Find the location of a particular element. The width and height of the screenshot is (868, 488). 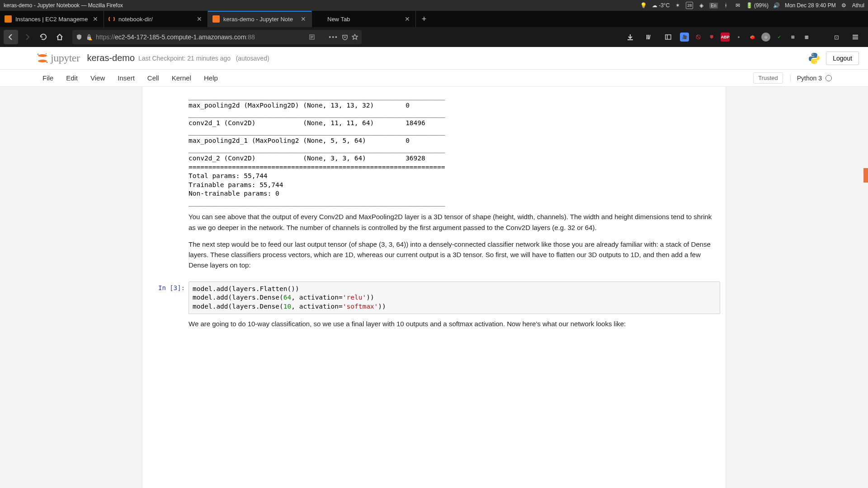

pocket-icon is located at coordinates (345, 37).